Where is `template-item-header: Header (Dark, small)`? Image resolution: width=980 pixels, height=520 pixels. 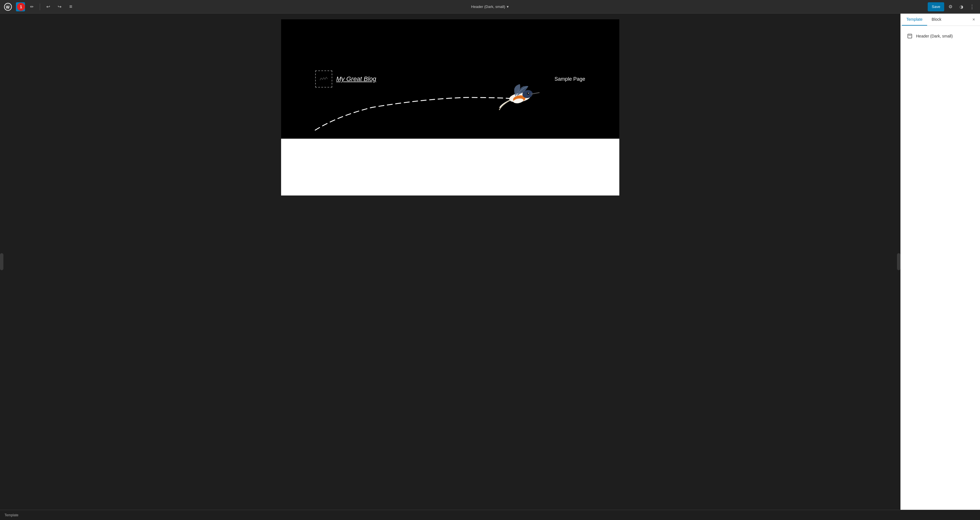 template-item-header: Header (Dark, small) is located at coordinates (940, 36).